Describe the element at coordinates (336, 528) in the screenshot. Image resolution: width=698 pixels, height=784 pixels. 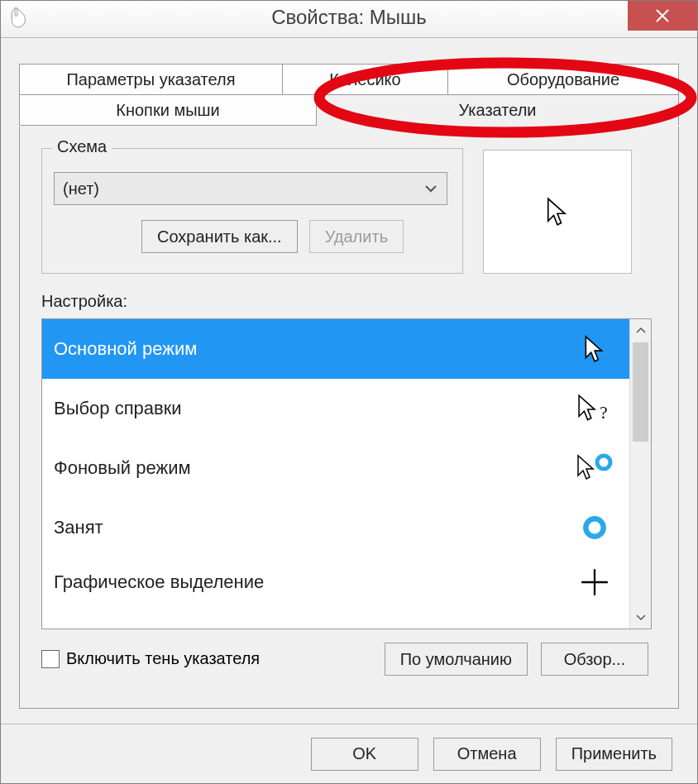
I see `list-item: Занят` at that location.